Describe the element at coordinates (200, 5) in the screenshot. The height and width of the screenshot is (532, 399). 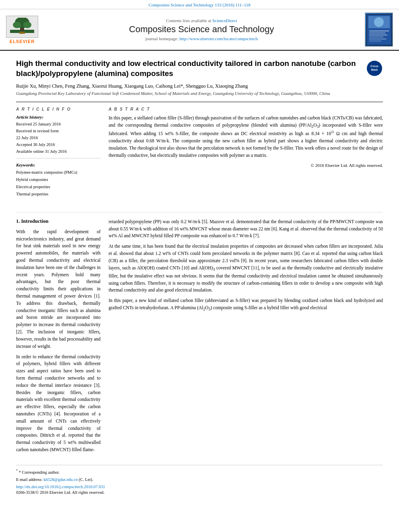
I see `journal-reference: Composites Science and Technology 133 (2…` at that location.